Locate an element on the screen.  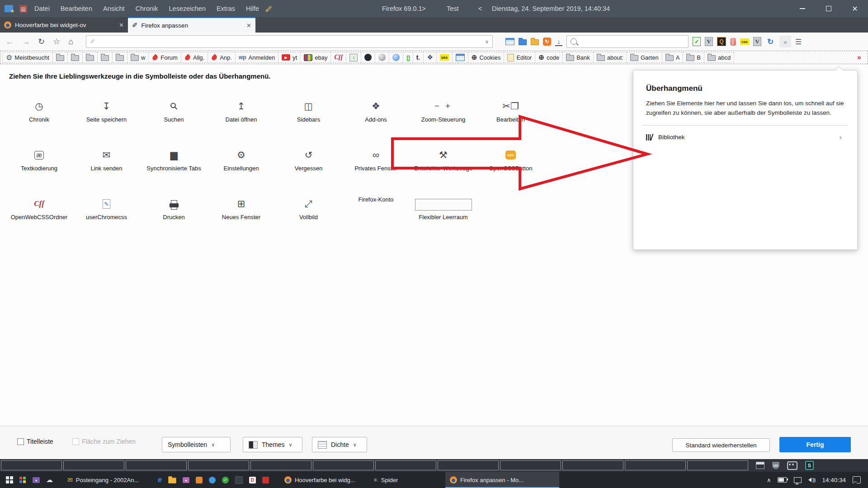
bookmark-item: ebay is located at coordinates (316, 57).